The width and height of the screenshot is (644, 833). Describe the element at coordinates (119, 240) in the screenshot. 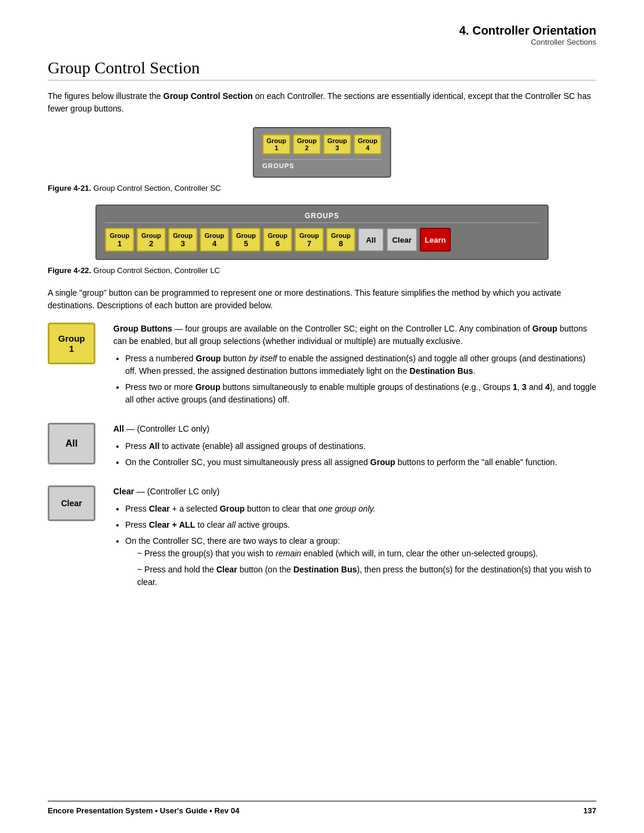

I see `lc-group-btn-1: Group 1` at that location.